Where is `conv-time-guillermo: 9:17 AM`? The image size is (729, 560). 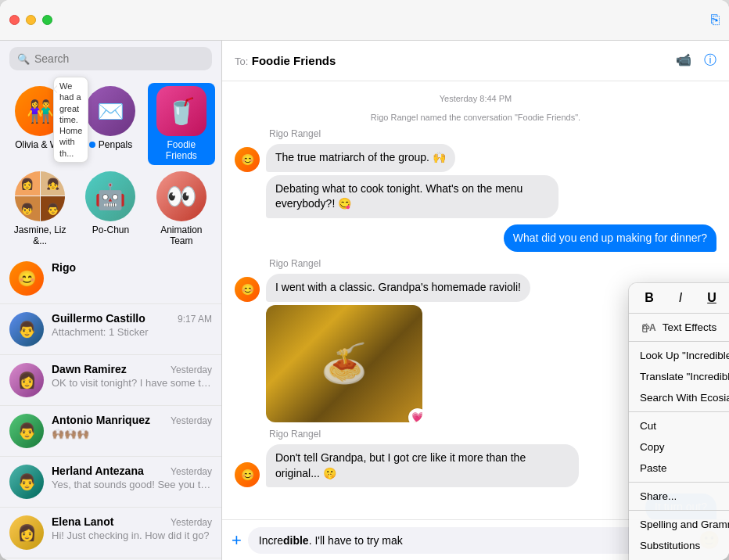
conv-time-guillermo: 9:17 AM is located at coordinates (195, 319).